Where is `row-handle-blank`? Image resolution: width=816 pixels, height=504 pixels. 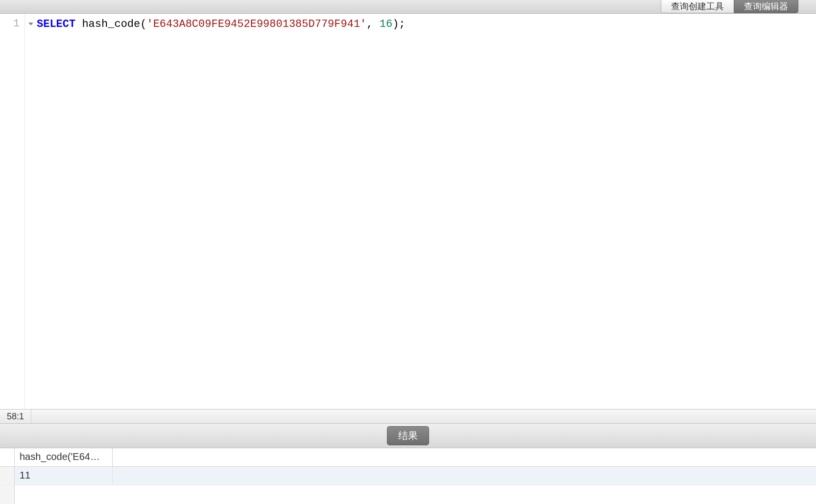 row-handle-blank is located at coordinates (7, 495).